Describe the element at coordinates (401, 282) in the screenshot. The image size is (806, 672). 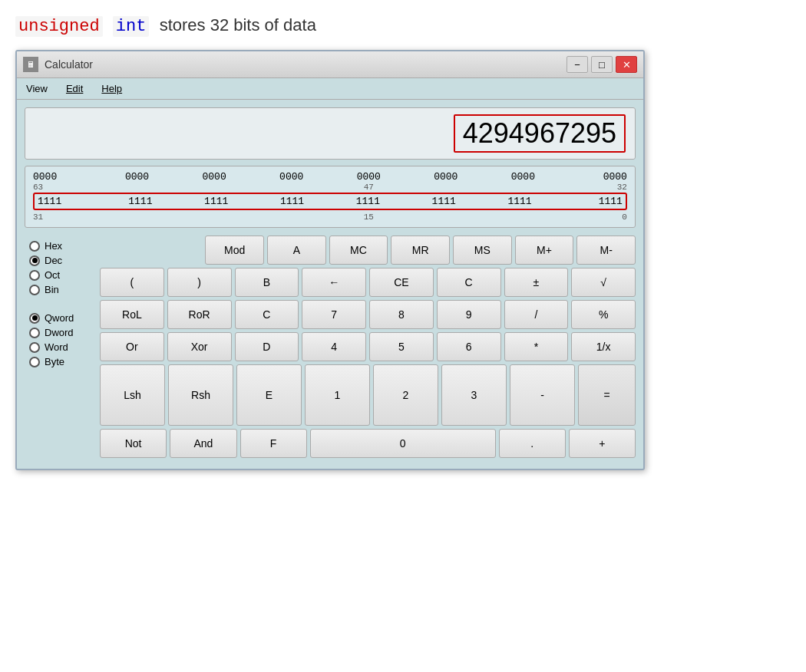
I see `btn-ce: CE` at that location.